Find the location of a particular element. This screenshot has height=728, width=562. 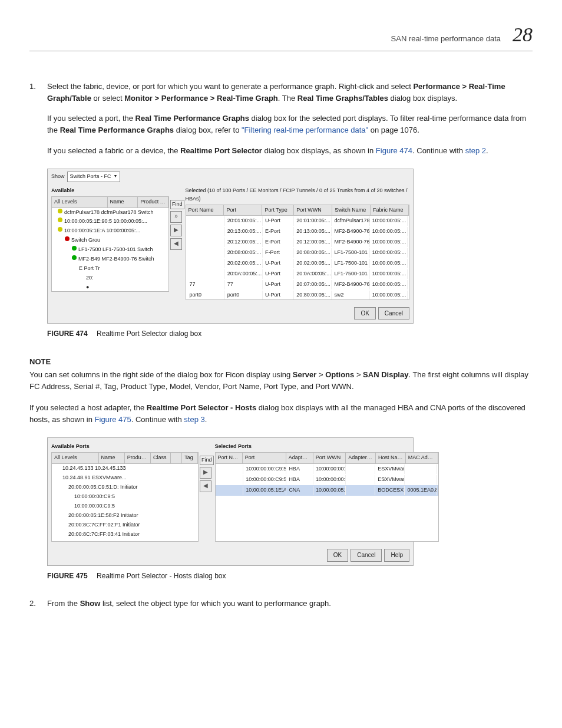

tree-row: 20:00:8C:7C:FF:03:41 Initiator is located at coordinates (125, 535).